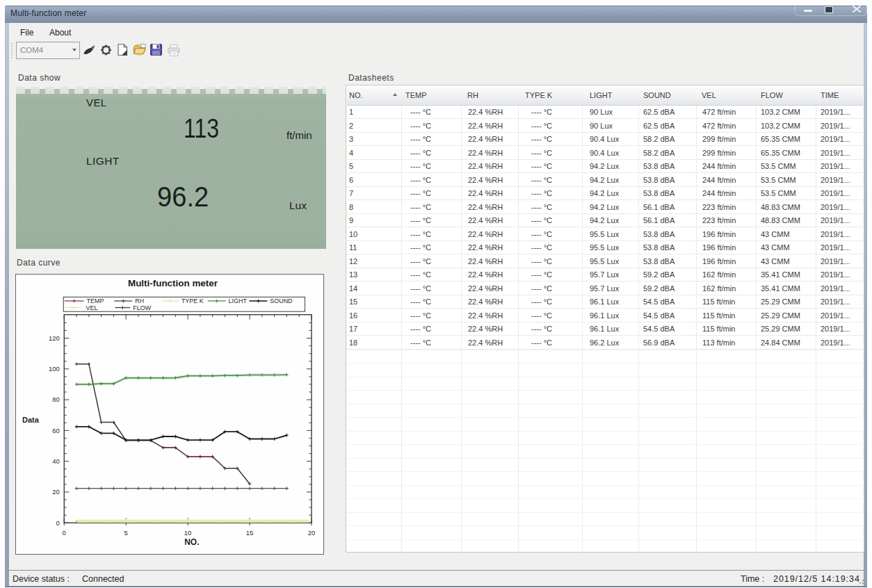  I want to click on svg-text: 15, so click(250, 532).